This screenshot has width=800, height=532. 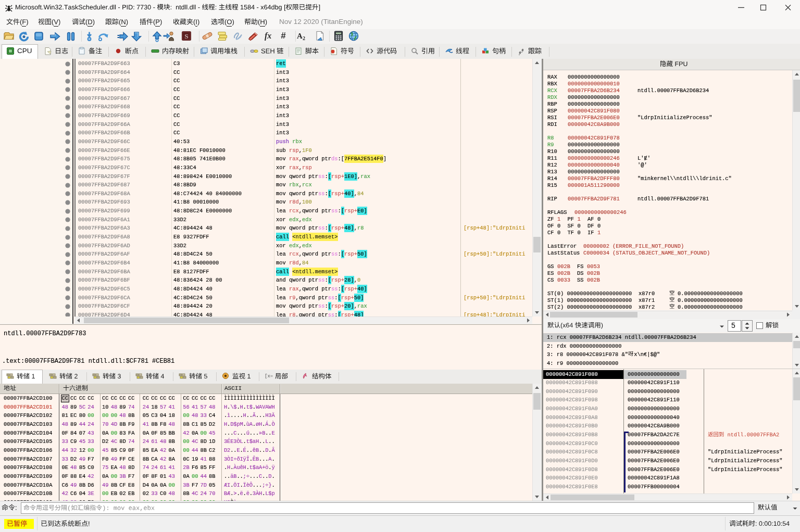 What do you see at coordinates (186, 36) in the screenshot?
I see `svg-text: S` at bounding box center [186, 36].